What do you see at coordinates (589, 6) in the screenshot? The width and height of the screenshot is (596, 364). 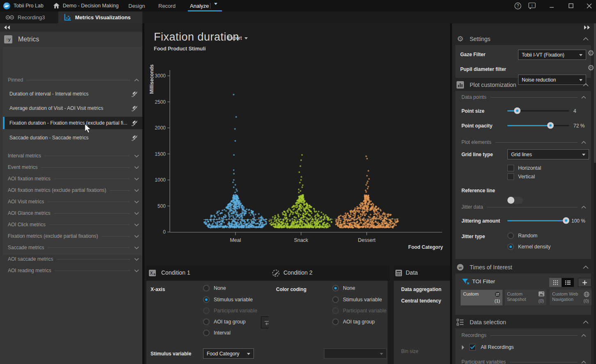 I see `close-button` at bounding box center [589, 6].